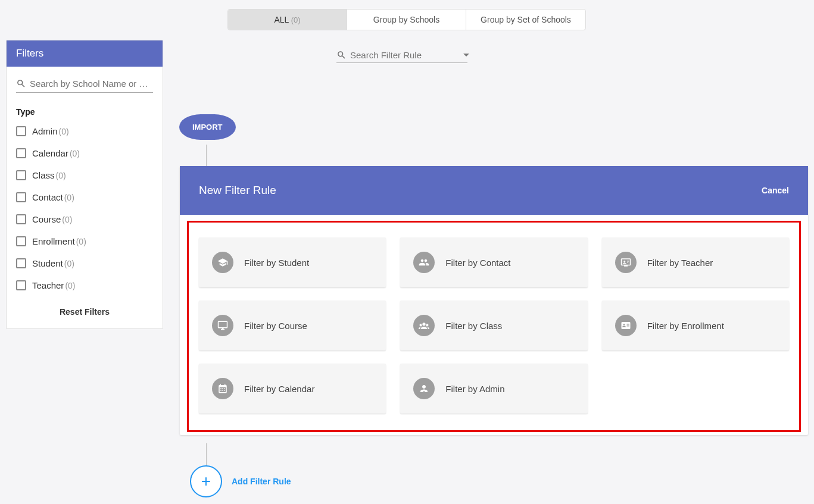  Describe the element at coordinates (494, 389) in the screenshot. I see `tile-filter-admin: Filter by Admin` at that location.